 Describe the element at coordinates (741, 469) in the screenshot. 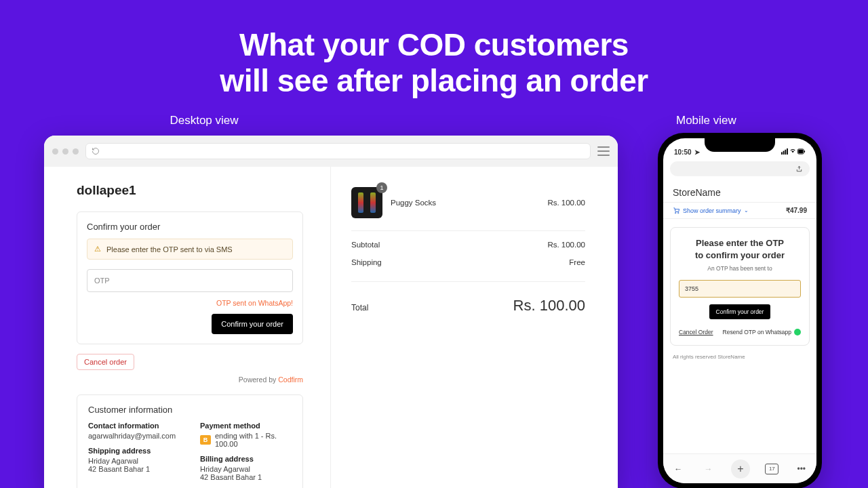

I see `new-tab-button: +` at that location.